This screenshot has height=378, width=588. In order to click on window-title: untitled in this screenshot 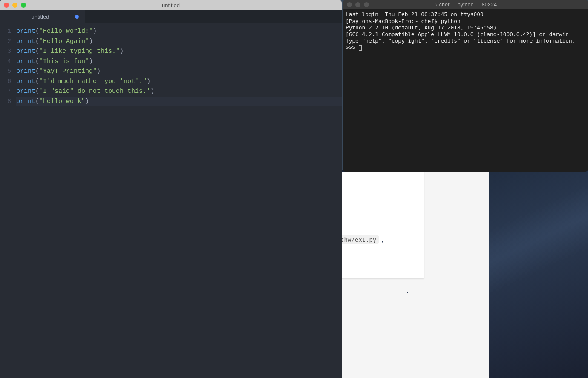, I will do `click(171, 5)`.